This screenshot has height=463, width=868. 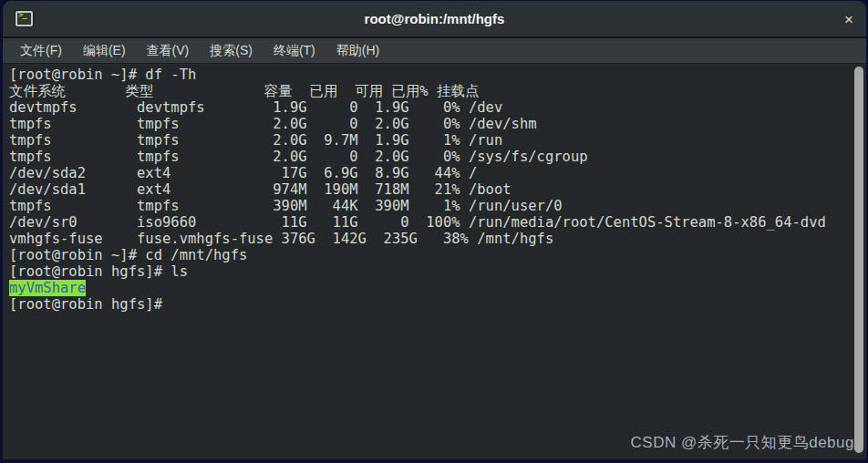 What do you see at coordinates (438, 140) in the screenshot?
I see `terminal-line: tmpfs tmpfs 2.0G 9.7M 1.9G 1% /run` at bounding box center [438, 140].